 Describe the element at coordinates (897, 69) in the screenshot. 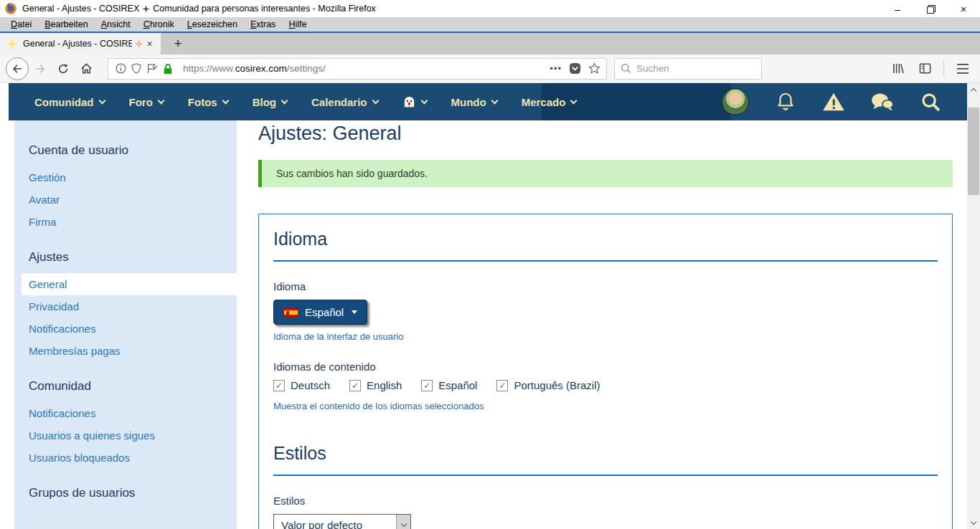

I see `library-icon` at that location.